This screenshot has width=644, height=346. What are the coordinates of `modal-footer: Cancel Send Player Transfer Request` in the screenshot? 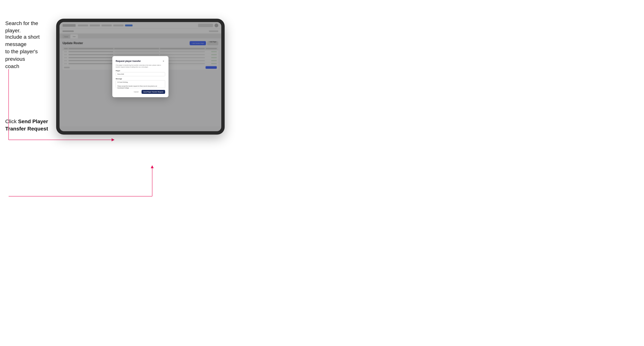 It's located at (140, 92).